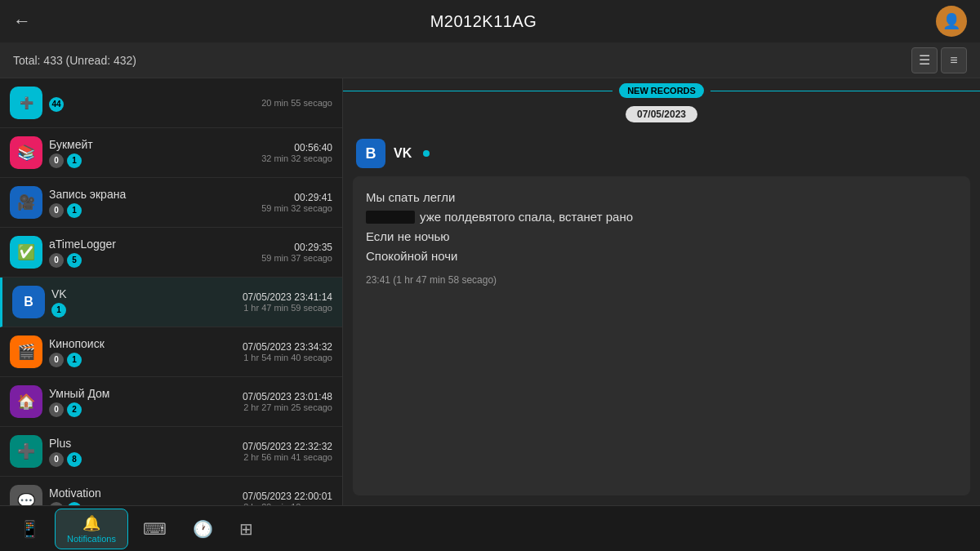 The image size is (980, 551). What do you see at coordinates (297, 148) in the screenshot?
I see `timestamp: 00:56:40` at bounding box center [297, 148].